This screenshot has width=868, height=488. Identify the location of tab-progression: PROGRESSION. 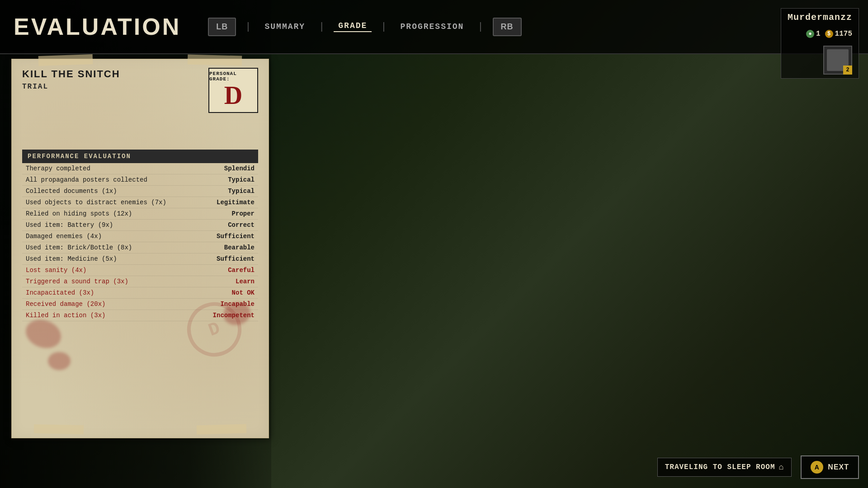
(432, 27).